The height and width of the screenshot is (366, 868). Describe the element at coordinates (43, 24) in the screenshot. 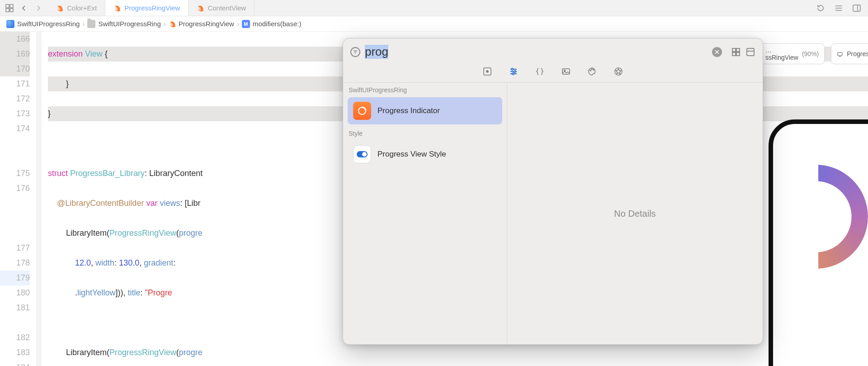

I see `crumb-project: SwiftUIProgressRing` at that location.